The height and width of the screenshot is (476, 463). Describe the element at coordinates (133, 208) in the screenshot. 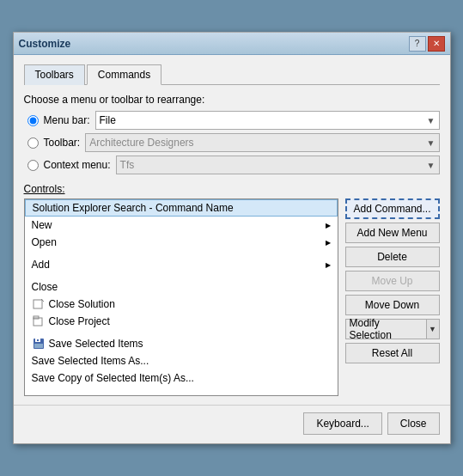

I see `list-item-text: Solution Explorer Search - Command Name` at that location.